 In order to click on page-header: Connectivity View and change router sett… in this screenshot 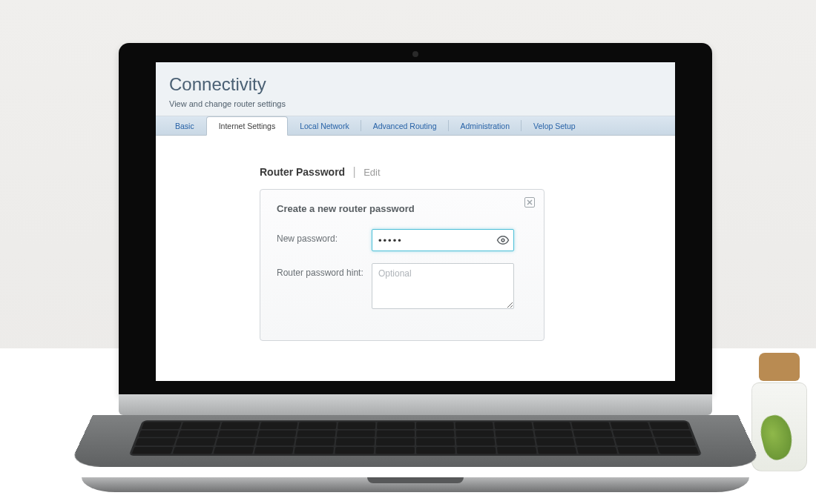, I will do `click(415, 89)`.